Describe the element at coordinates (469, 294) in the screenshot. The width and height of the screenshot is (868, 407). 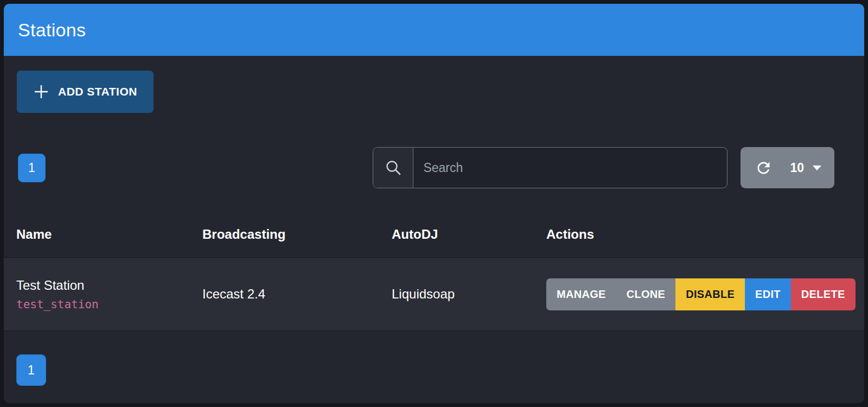
I see `autodj-cell: Liquidsoap` at that location.